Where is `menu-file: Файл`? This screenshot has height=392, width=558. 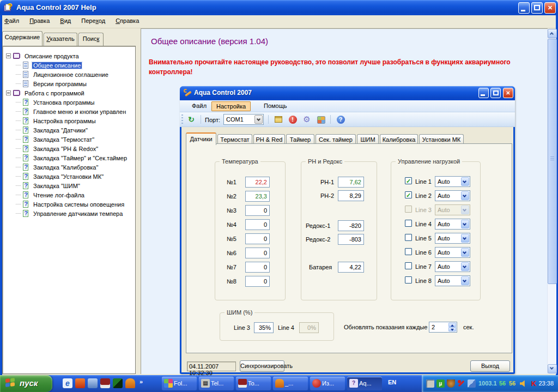 menu-file: Файл is located at coordinates (12, 22).